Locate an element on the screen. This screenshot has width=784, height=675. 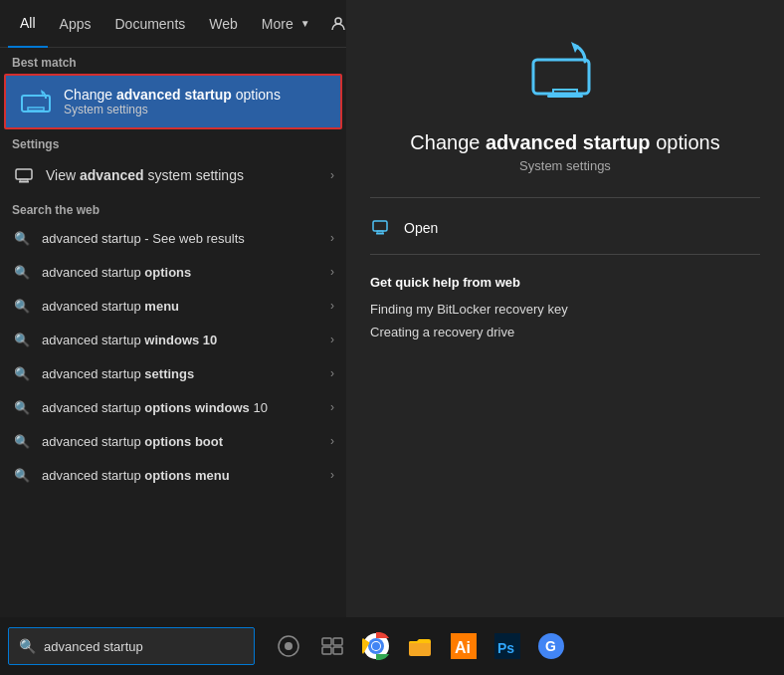
taskbar-search-text: advanced startup is located at coordinates (94, 647).